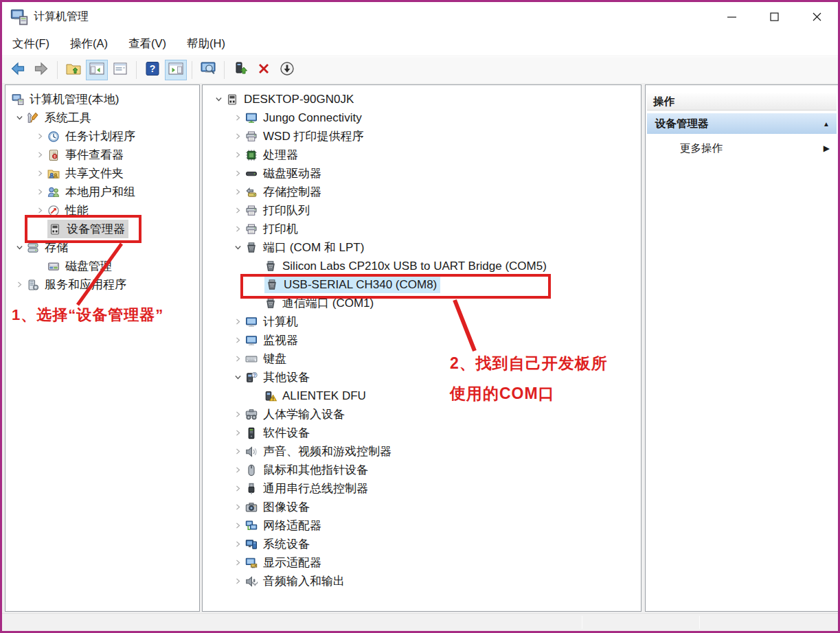 This screenshot has width=840, height=633. What do you see at coordinates (422, 526) in the screenshot?
I see `tree-item-network-adapters: 网络适配器` at bounding box center [422, 526].